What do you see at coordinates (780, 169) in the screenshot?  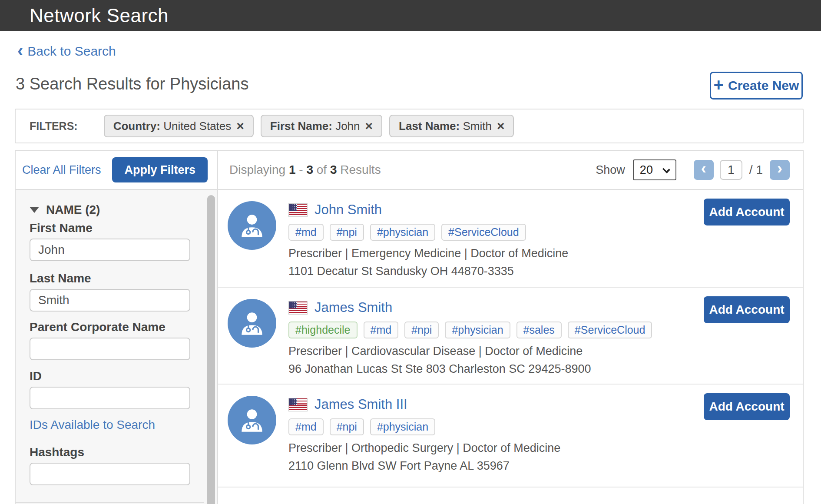 I see `chevron-next-icon: ›` at bounding box center [780, 169].